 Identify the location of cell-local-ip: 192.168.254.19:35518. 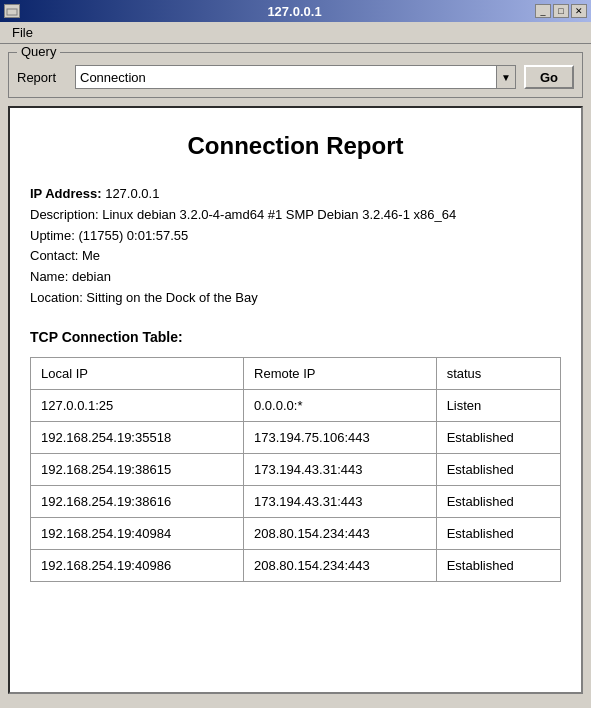
(138, 437).